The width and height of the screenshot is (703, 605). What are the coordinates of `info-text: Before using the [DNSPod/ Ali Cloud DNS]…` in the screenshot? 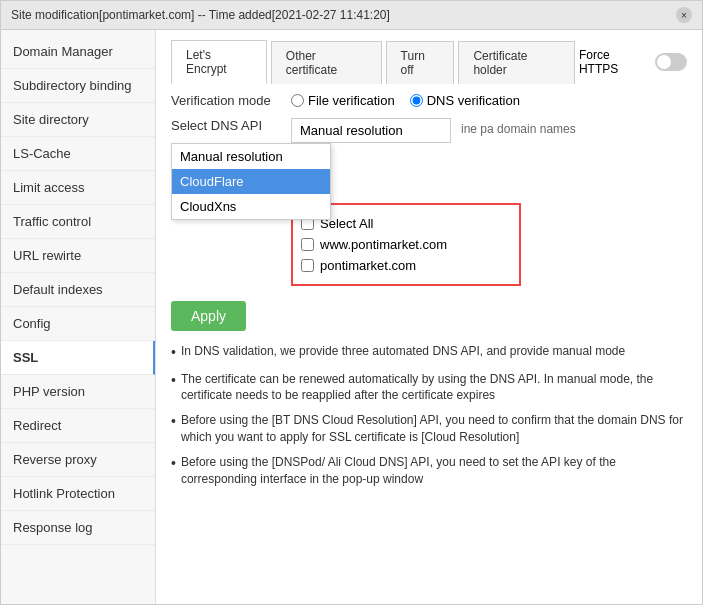 It's located at (434, 471).